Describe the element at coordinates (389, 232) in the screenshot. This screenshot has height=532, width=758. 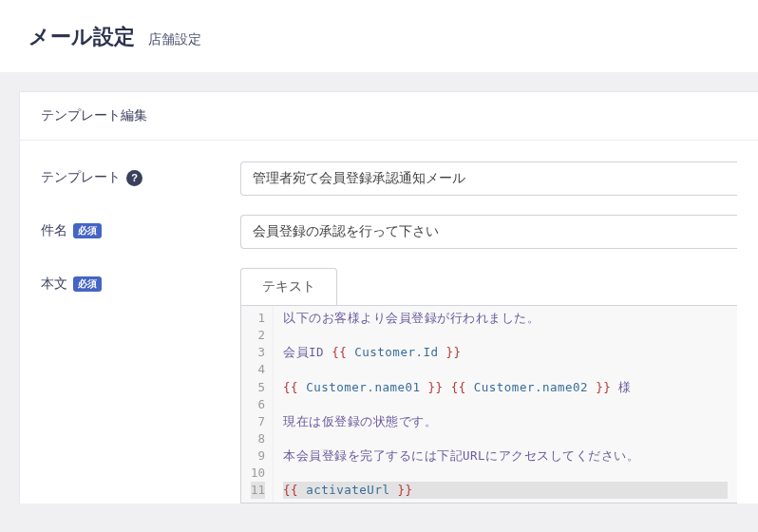
I see `row-subject: 件名 必須` at that location.